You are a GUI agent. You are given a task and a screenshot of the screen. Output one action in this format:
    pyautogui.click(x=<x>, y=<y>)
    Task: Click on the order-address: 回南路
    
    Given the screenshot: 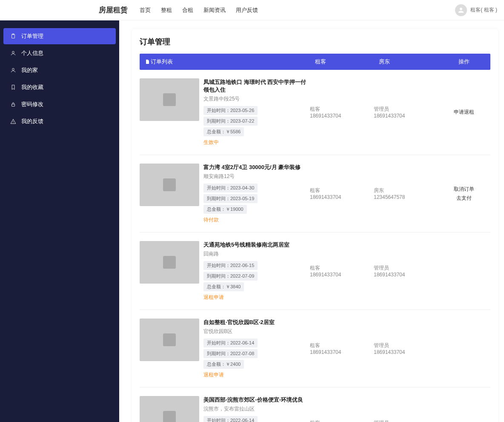 What is the action you would take?
    pyautogui.click(x=257, y=254)
    